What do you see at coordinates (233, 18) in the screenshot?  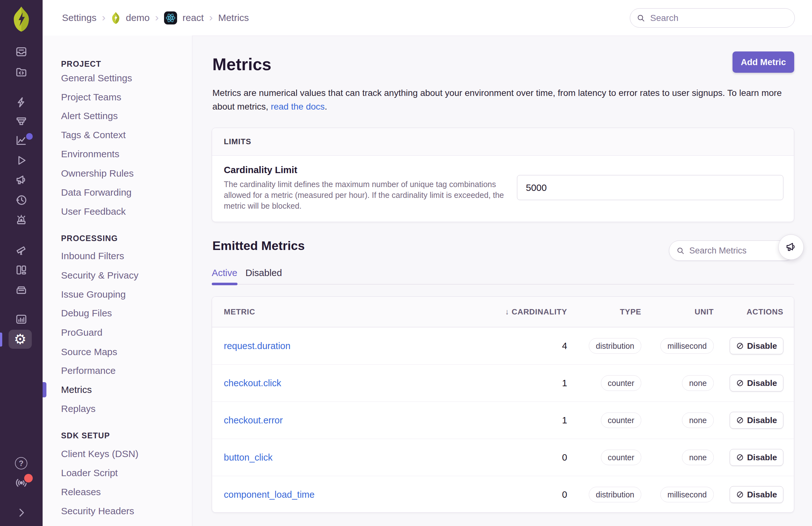 I see `breadcrumb-page: Metrics` at bounding box center [233, 18].